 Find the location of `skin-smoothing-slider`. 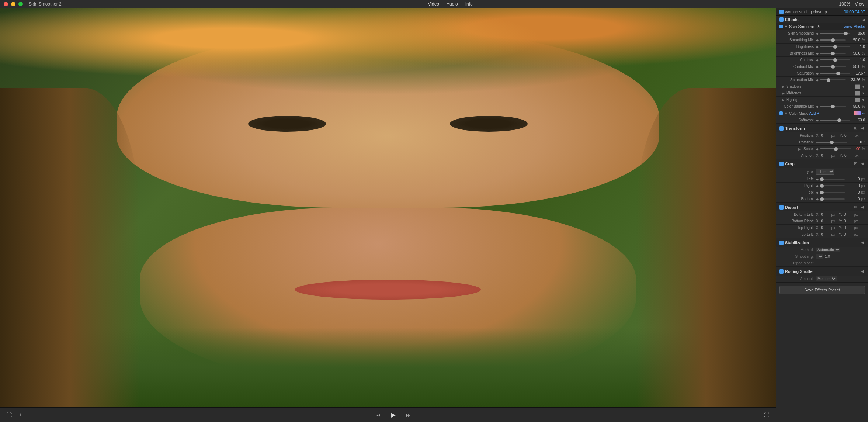

skin-smoothing-slider is located at coordinates (835, 33).